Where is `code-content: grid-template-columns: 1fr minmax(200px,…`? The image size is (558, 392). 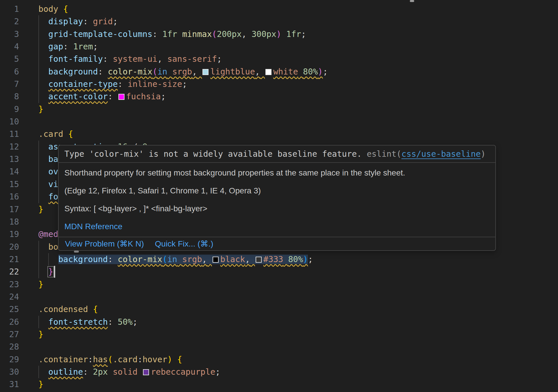 code-content: grid-template-columns: 1fr minmax(200px,… is located at coordinates (163, 34).